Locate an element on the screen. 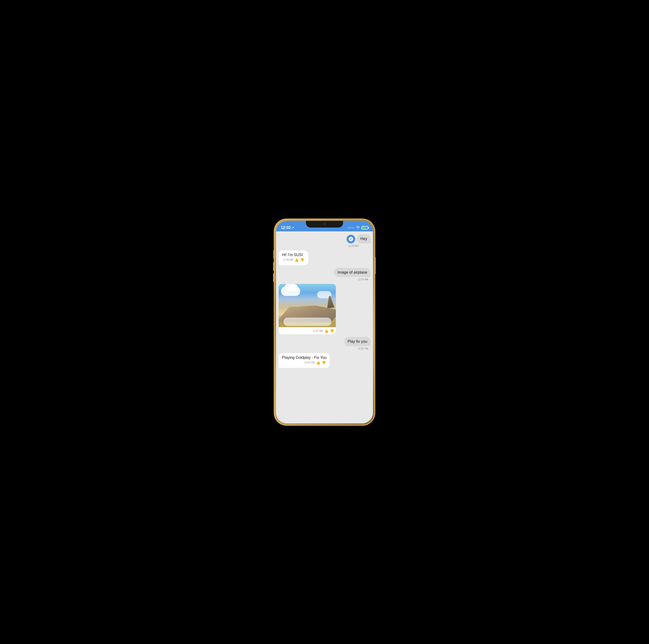 The height and width of the screenshot is (644, 649). airplane-image is located at coordinates (307, 306).